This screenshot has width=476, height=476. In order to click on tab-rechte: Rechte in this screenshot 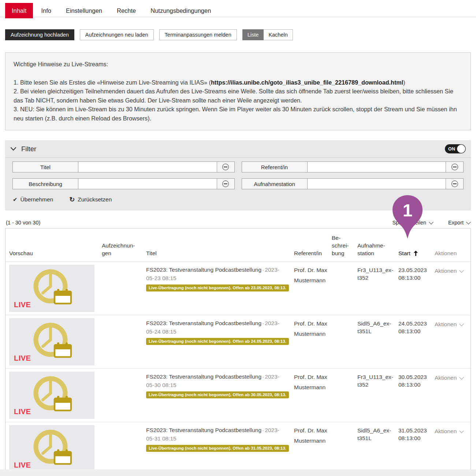, I will do `click(126, 11)`.